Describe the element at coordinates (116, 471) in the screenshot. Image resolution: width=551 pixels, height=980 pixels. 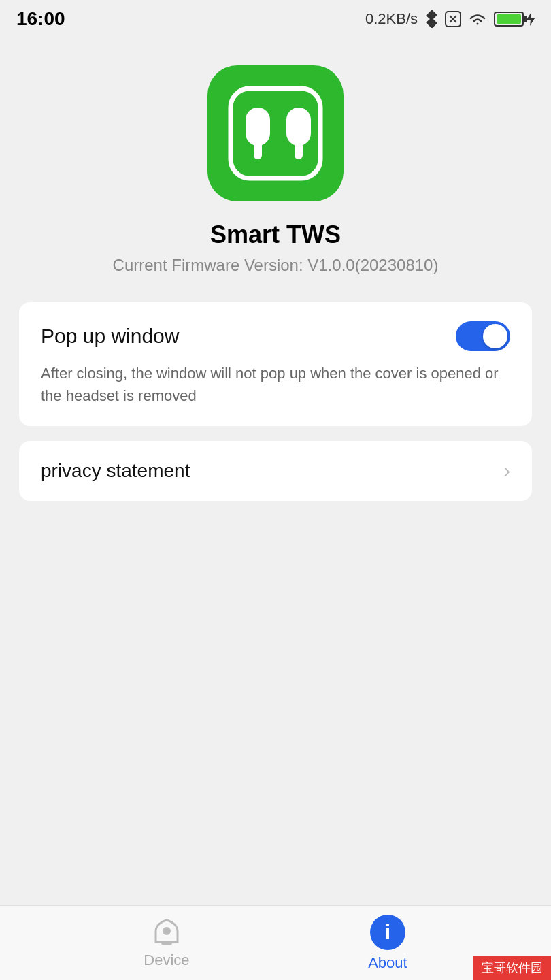
I see `privacy-statement-label: privacy statement` at that location.